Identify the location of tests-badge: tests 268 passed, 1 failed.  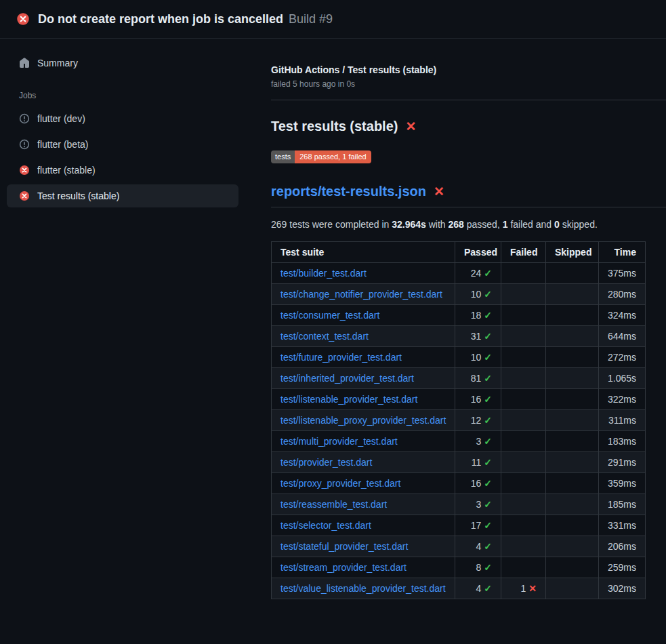
(321, 157).